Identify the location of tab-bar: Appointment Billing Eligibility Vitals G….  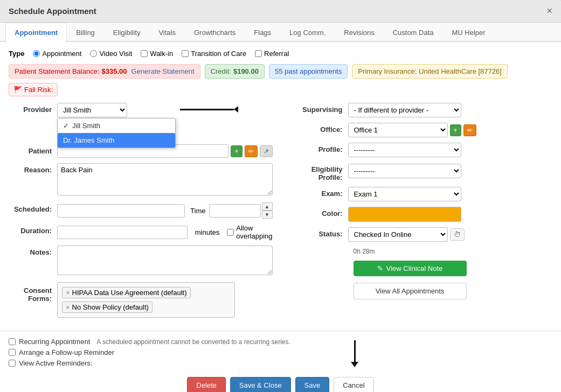
(280, 32).